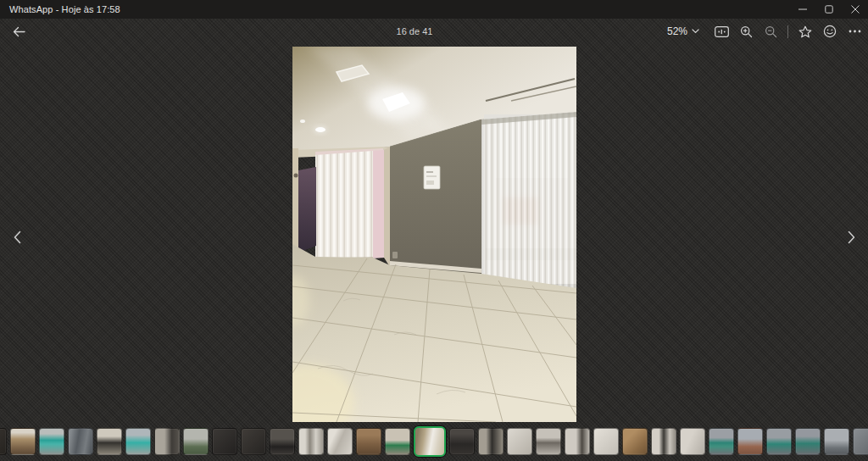  I want to click on star-icon, so click(805, 32).